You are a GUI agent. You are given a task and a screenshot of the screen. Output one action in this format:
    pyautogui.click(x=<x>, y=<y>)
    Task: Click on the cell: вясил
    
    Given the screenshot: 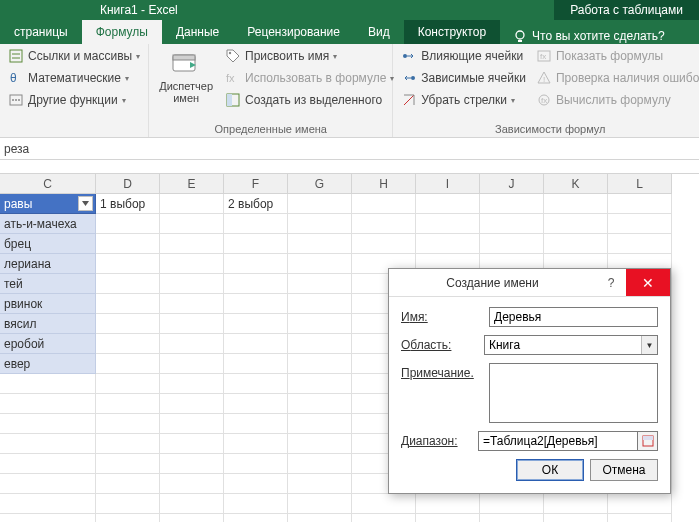 What is the action you would take?
    pyautogui.click(x=48, y=324)
    